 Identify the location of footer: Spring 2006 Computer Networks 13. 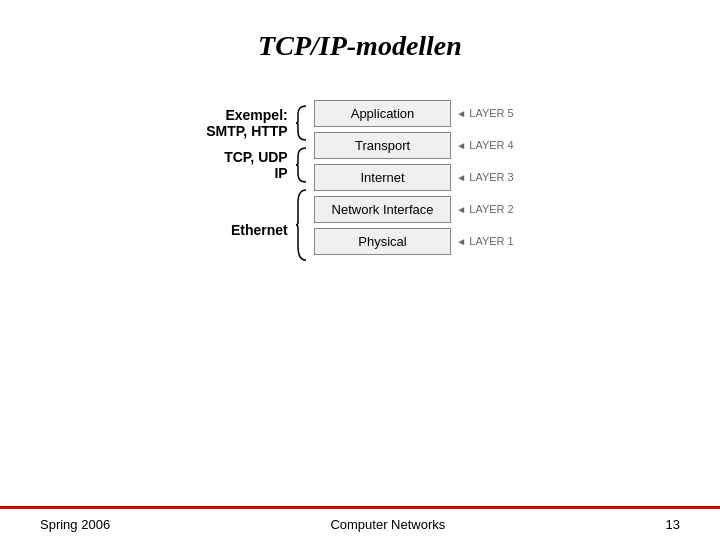
(360, 523).